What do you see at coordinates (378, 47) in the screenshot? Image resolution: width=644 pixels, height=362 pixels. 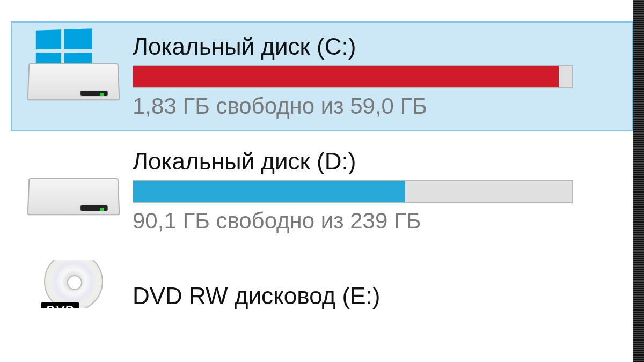 I see `drive-c-name: Локальный диск (C:)` at bounding box center [378, 47].